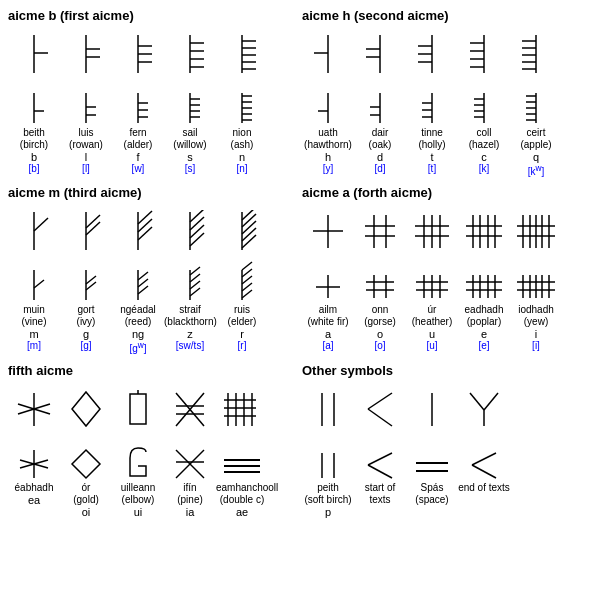  Describe the element at coordinates (34, 334) in the screenshot. I see `muin-latin: m` at that location.